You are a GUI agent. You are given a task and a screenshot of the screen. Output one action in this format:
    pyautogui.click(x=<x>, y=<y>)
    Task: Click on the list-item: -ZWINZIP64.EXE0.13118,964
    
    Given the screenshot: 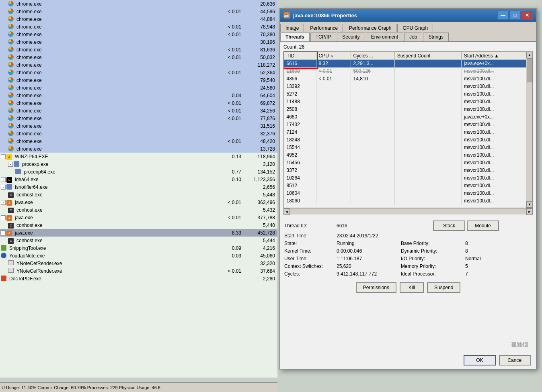 What is the action you would take?
    pyautogui.click(x=139, y=157)
    